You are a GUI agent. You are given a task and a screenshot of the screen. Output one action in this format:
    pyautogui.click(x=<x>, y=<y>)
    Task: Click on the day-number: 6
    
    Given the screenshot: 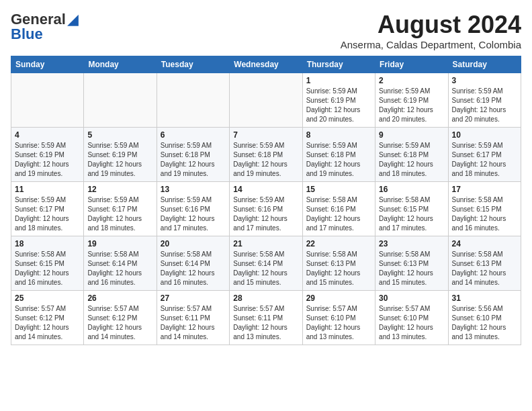 What is the action you would take?
    pyautogui.click(x=193, y=135)
    